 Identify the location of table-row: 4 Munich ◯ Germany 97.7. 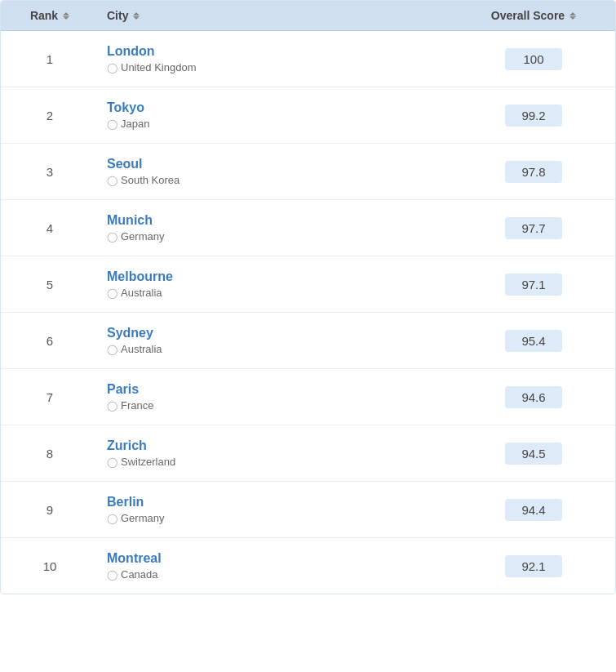
(308, 229).